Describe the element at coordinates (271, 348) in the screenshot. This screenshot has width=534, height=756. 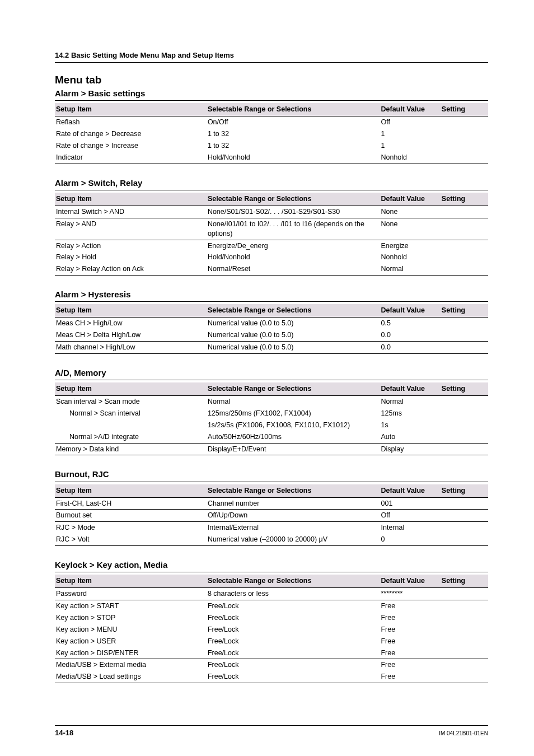
I see `table-row: Math channel > High/LowNumerical value (…` at that location.